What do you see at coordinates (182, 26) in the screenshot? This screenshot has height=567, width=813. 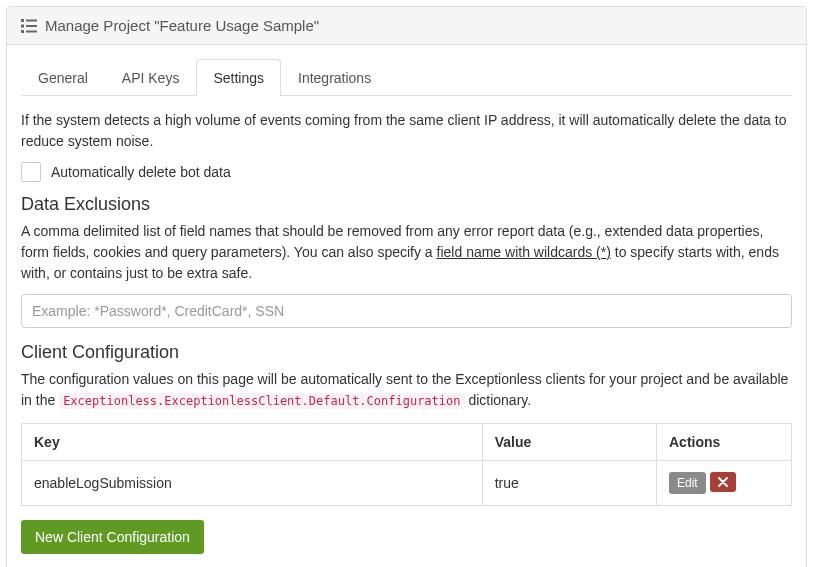 I see `page-title: Manage Project "Feature Usage Sample"` at bounding box center [182, 26].